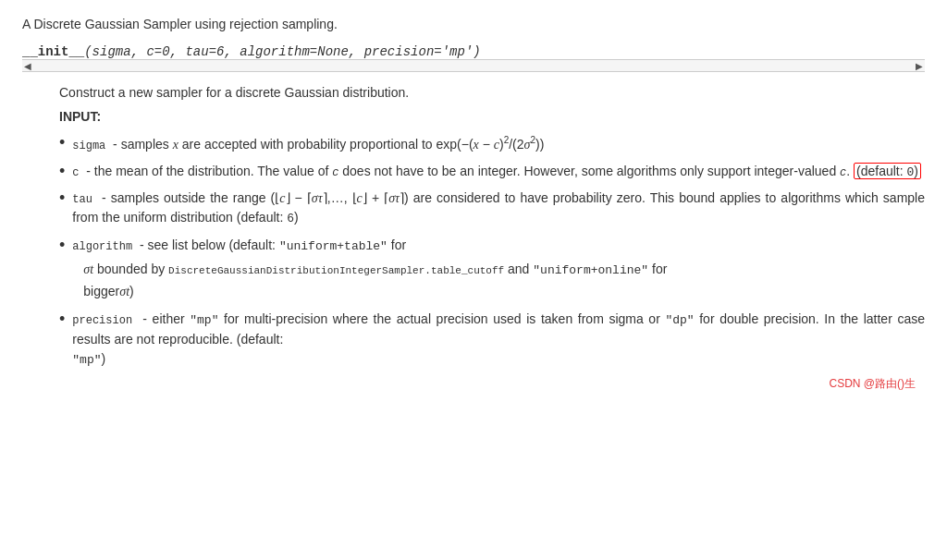 Image resolution: width=947 pixels, height=560 pixels. What do you see at coordinates (919, 66) in the screenshot?
I see `scroll-right-arrow: ▶` at bounding box center [919, 66].